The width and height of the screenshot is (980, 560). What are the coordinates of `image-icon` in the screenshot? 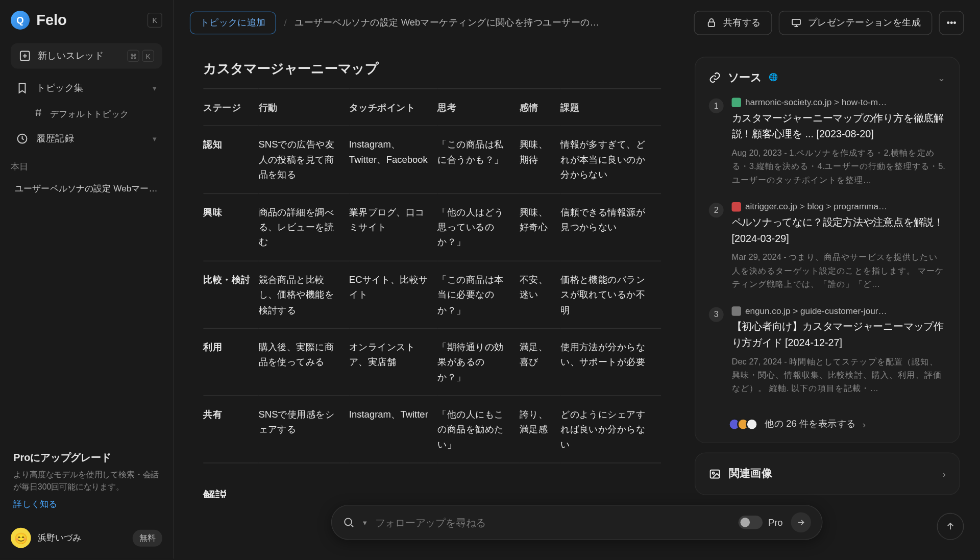 It's located at (715, 474).